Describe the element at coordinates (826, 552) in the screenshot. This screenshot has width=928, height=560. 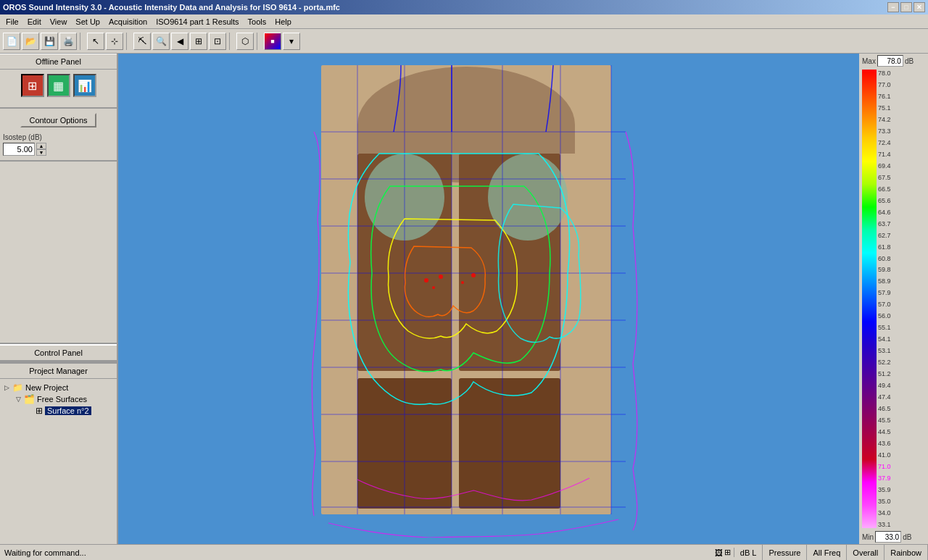
I see `status-mode3: All Freq` at that location.